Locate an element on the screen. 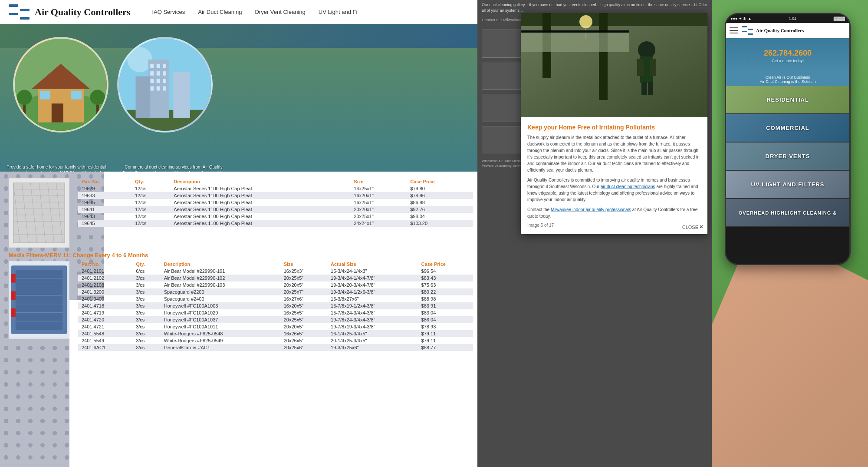 This screenshot has width=868, height=467. cell-size: 20x25x5" is located at coordinates (304, 278).